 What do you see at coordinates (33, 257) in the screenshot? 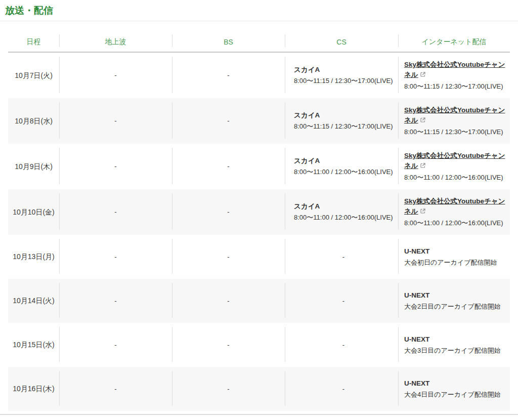
I see `date-label: 10月13日(月)` at bounding box center [33, 257].